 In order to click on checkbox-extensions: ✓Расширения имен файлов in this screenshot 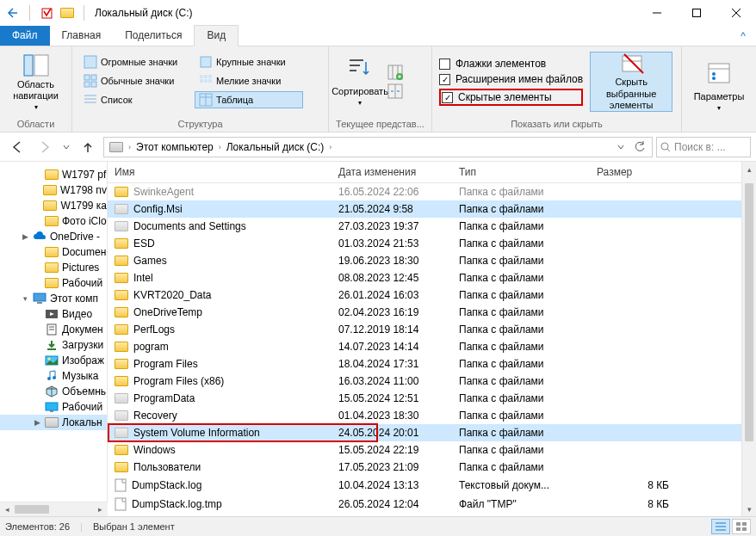, I will do `click(511, 79)`.